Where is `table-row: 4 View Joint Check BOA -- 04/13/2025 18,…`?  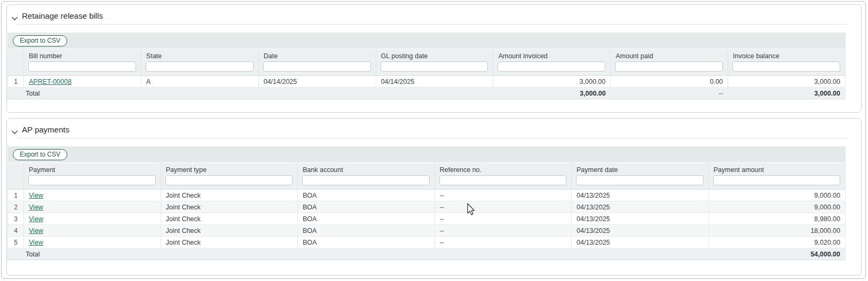
table-row: 4 View Joint Check BOA -- 04/13/2025 18,… is located at coordinates (427, 231).